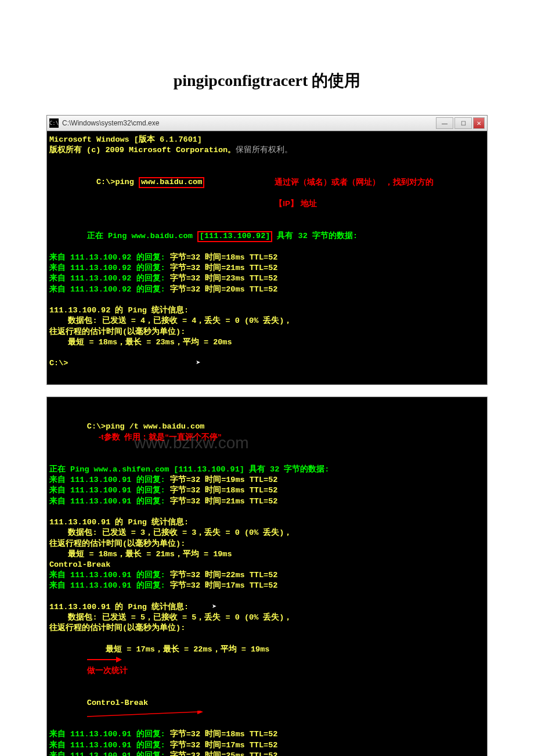 This screenshot has height=756, width=534. Describe the element at coordinates (117, 703) in the screenshot. I see `control-break-2: Control-Break` at that location.